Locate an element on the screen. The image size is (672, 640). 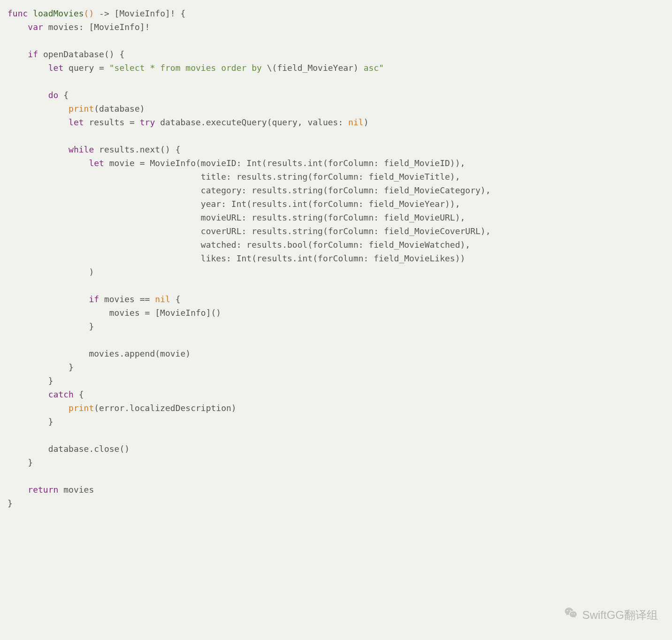
code-line: return movies is located at coordinates (51, 490).